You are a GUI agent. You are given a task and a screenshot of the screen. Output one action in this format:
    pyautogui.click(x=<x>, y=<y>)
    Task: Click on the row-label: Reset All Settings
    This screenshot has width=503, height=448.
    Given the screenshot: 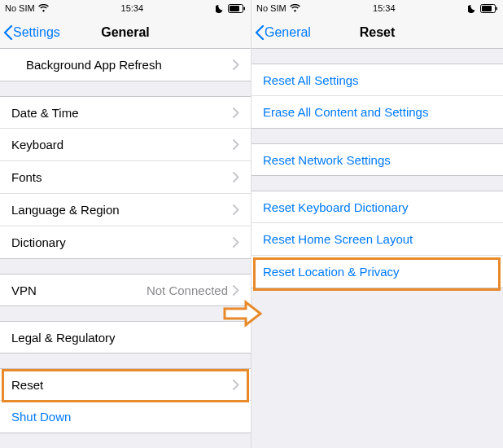 What is the action you would take?
    pyautogui.click(x=378, y=80)
    